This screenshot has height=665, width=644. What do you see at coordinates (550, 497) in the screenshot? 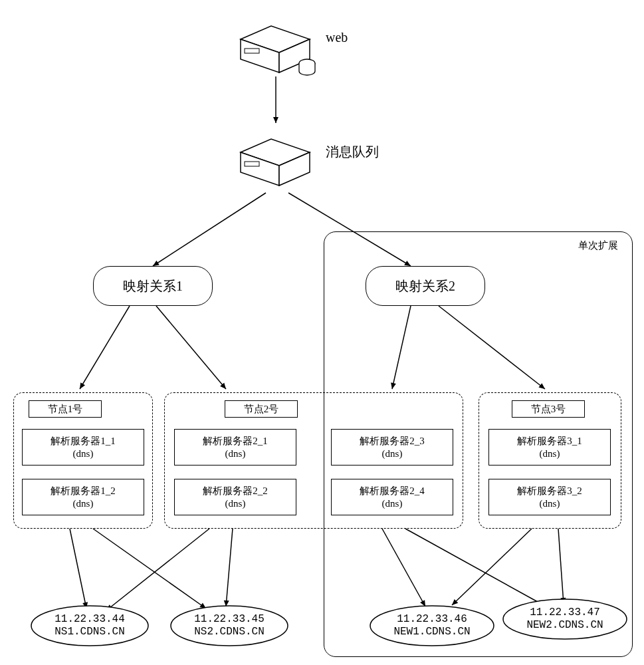
I see `node-3-server-2: 解析服务器3_2 (dns)` at bounding box center [550, 497].